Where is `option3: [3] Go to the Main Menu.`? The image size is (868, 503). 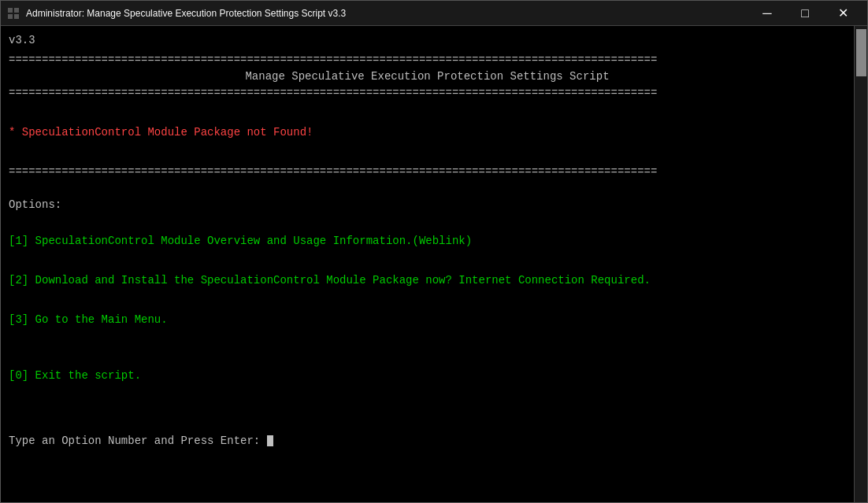
option3: [3] Go to the Main Menu. is located at coordinates (427, 320).